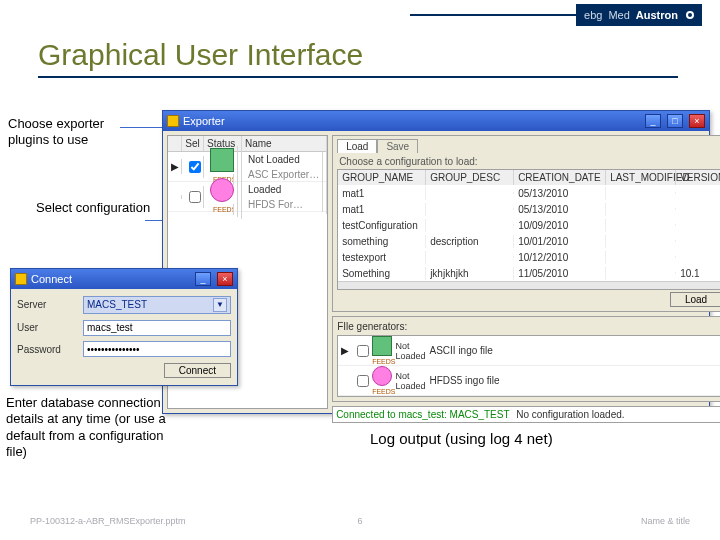 Image resolution: width=720 pixels, height=540 pixels. I want to click on brand-ebg: ebg, so click(593, 15).